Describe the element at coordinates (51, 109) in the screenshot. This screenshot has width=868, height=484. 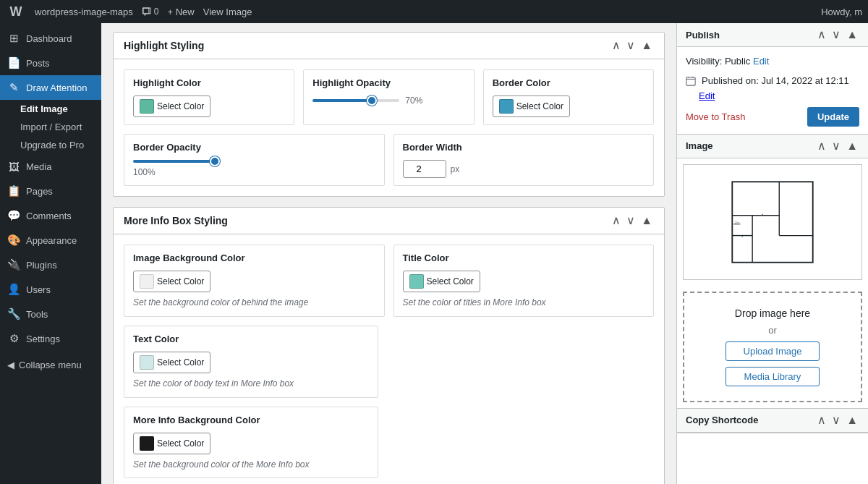
I see `sidebar-subitem-edit-image: Edit Image` at that location.